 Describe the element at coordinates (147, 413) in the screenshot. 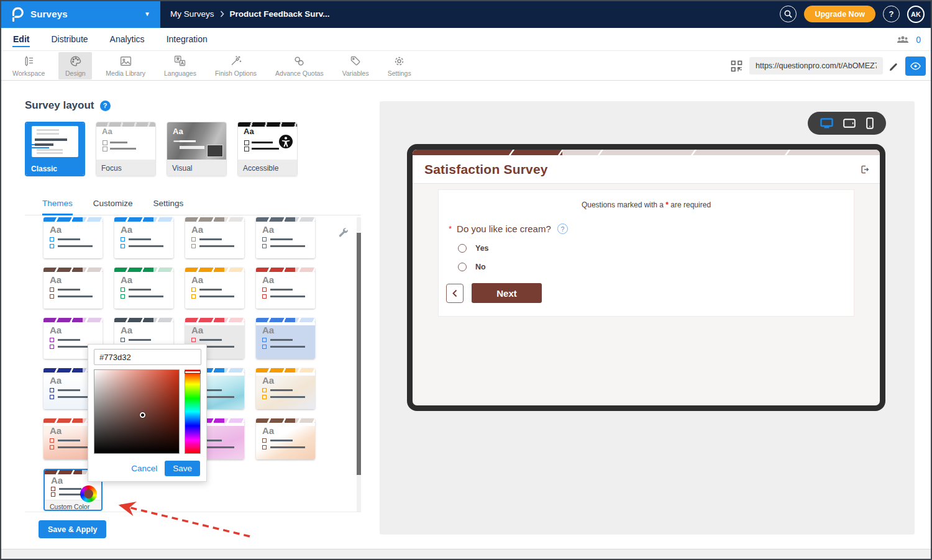

I see `color-picker-popup: Cancel Save` at that location.